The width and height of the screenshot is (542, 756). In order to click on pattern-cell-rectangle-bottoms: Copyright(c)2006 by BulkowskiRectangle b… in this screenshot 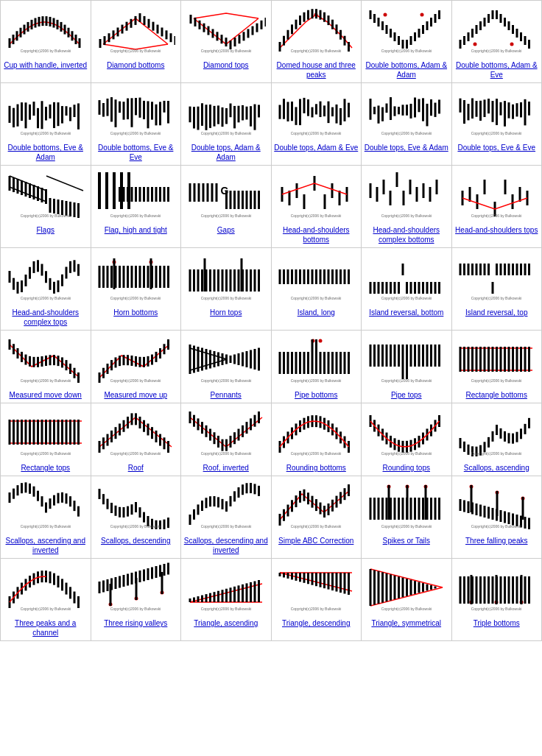, I will do `click(498, 367)`.